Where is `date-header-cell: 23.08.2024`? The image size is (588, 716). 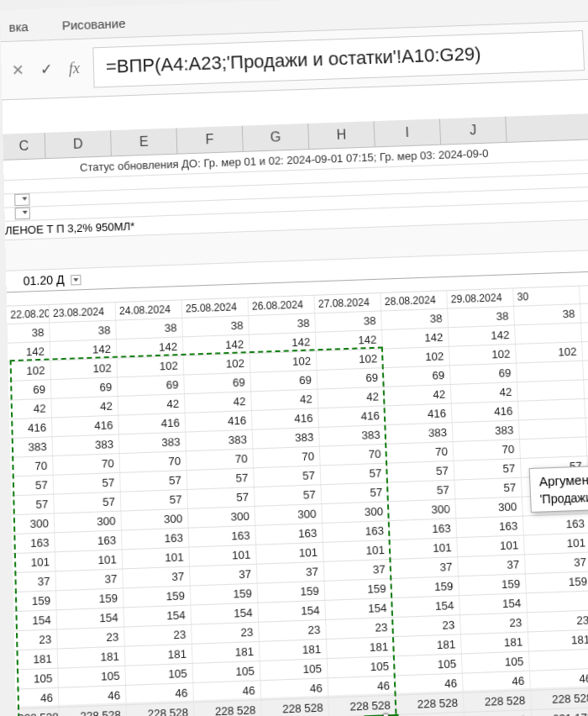
date-header-cell: 23.08.2024 is located at coordinates (83, 313).